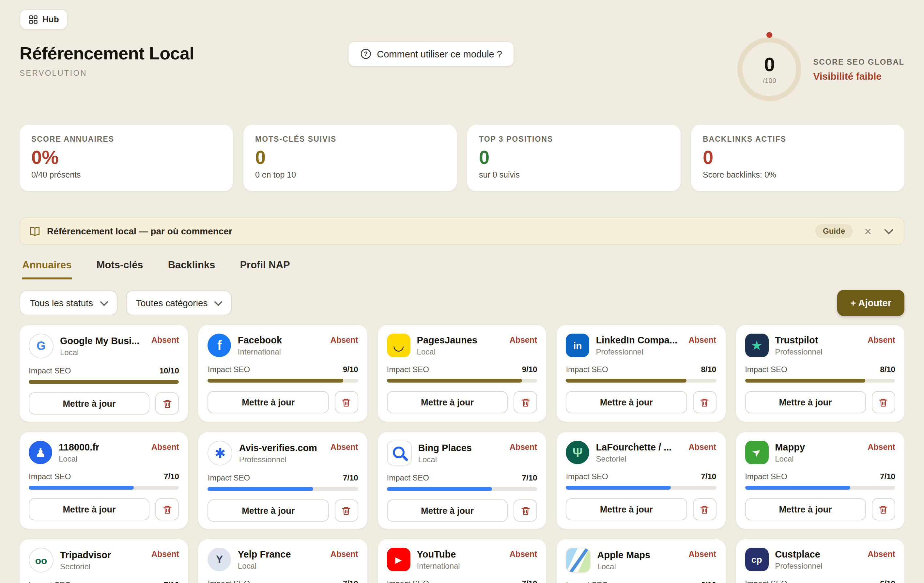 The image size is (924, 583). What do you see at coordinates (757, 452) in the screenshot?
I see `mappy-logo: ➤` at bounding box center [757, 452].